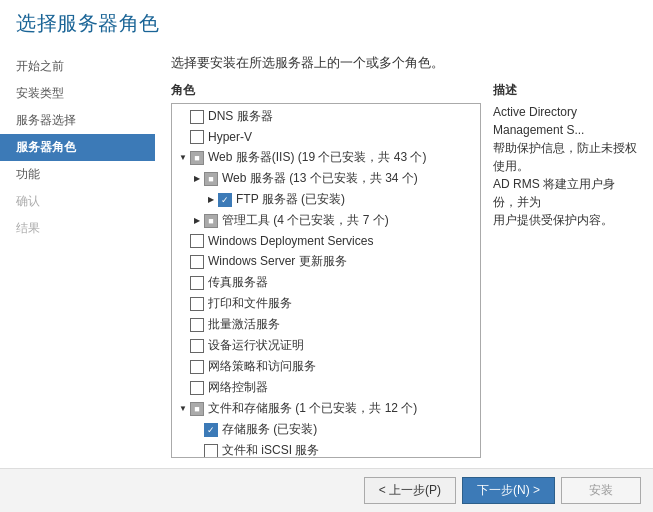 The image size is (653, 512). Describe the element at coordinates (508, 490) in the screenshot. I see `next-button: 下一步(N) >` at that location.